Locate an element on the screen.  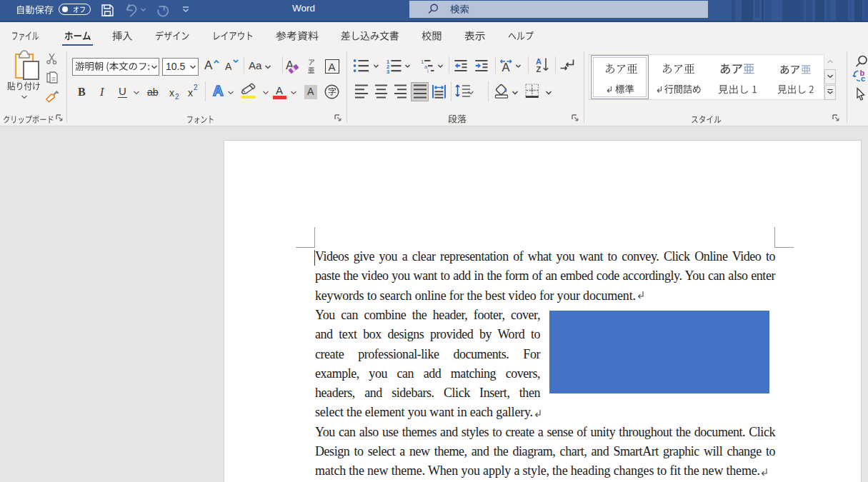
svg-text: c is located at coordinates (863, 79).